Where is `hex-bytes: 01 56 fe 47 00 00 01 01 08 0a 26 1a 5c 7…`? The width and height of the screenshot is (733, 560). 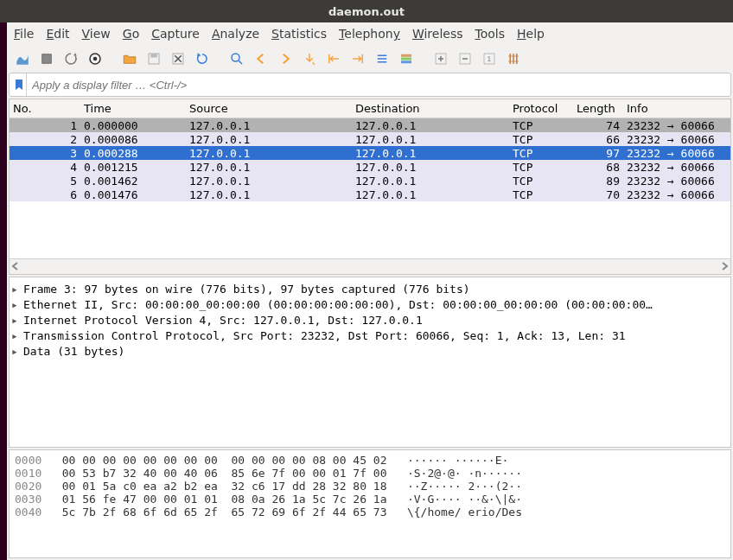 hex-bytes: 01 56 fe 47 00 00 01 01 08 0a 26 1a 5c 7… is located at coordinates (225, 500).